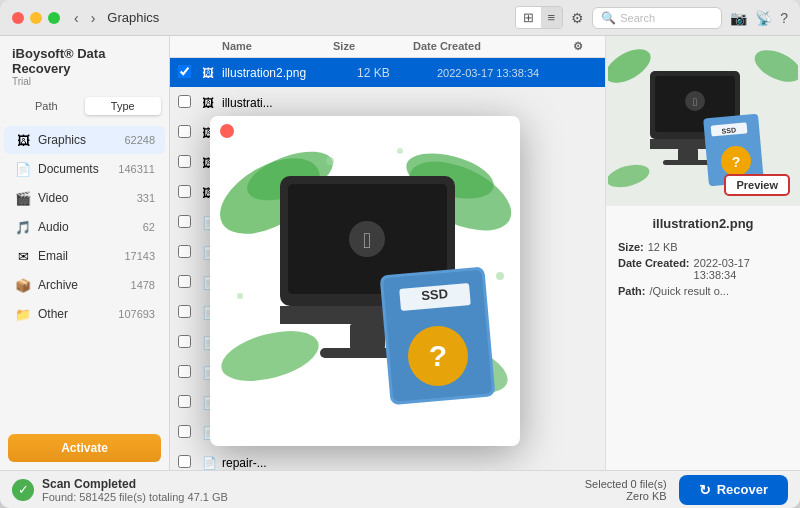 This screenshot has width=800, height=508. I want to click on file-name: illustration2.png, so click(290, 73).